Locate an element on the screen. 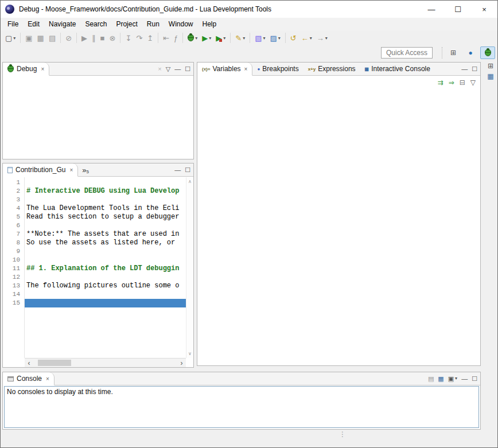  show-columns-button: ⇒ is located at coordinates (452, 83).